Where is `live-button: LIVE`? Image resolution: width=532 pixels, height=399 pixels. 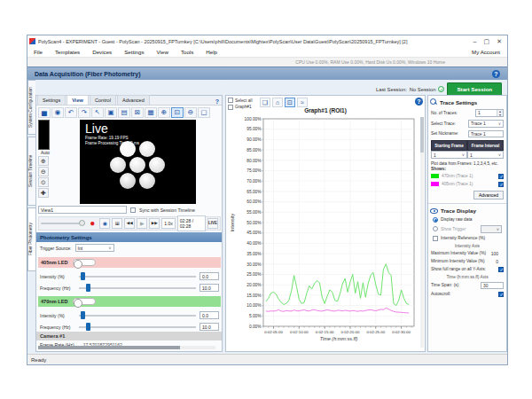 live-button: LIVE is located at coordinates (213, 223).